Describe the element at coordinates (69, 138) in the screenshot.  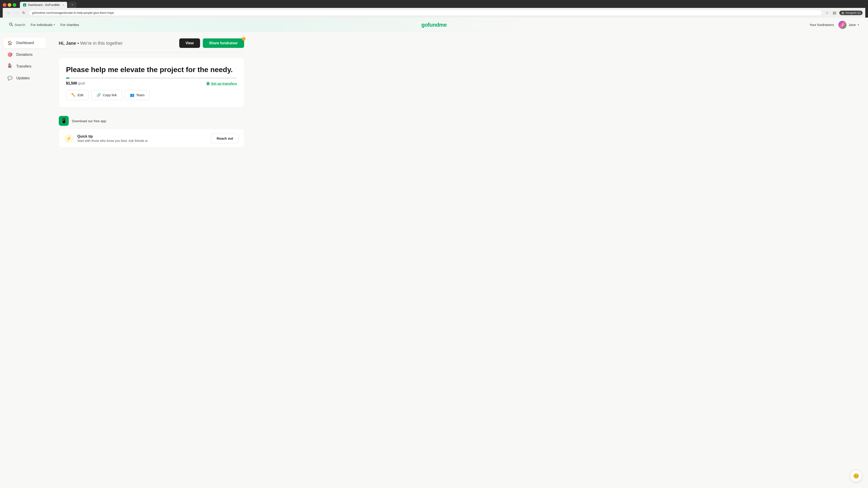
I see `lightning-icon: ⚡` at that location.